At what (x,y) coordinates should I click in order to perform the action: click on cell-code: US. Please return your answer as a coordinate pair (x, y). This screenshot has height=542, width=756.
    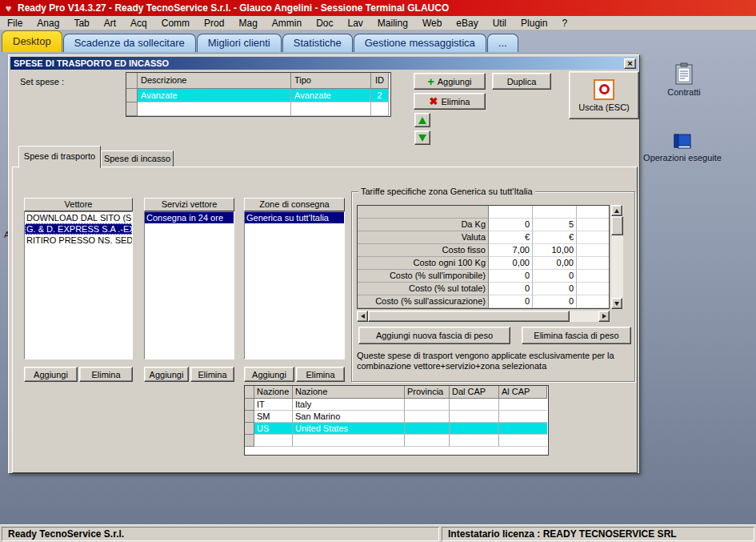
    Looking at the image, I should click on (274, 429).